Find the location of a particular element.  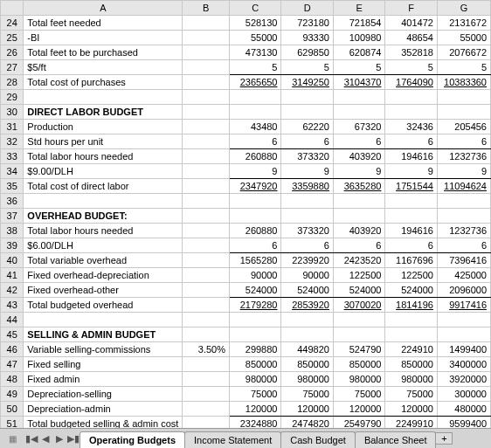

cell: 473130 is located at coordinates (255, 52).